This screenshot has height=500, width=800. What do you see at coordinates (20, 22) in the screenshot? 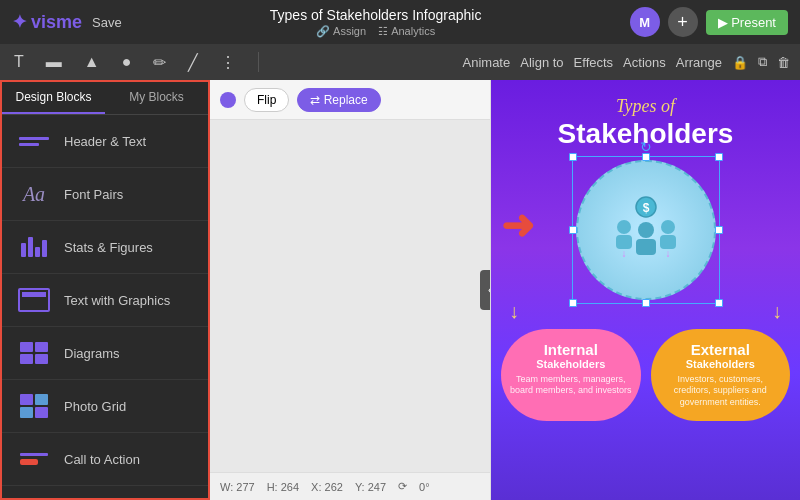
I see `visme-v-icon: ✦` at bounding box center [20, 22].